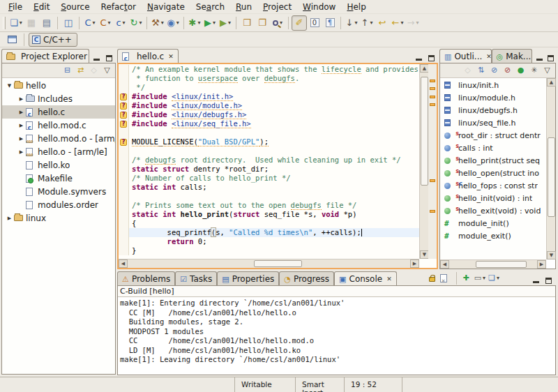 Image resolution: width=558 pixels, height=392 pixels. Describe the element at coordinates (551, 255) in the screenshot. I see `scroll-down-icon: ▼` at that location.